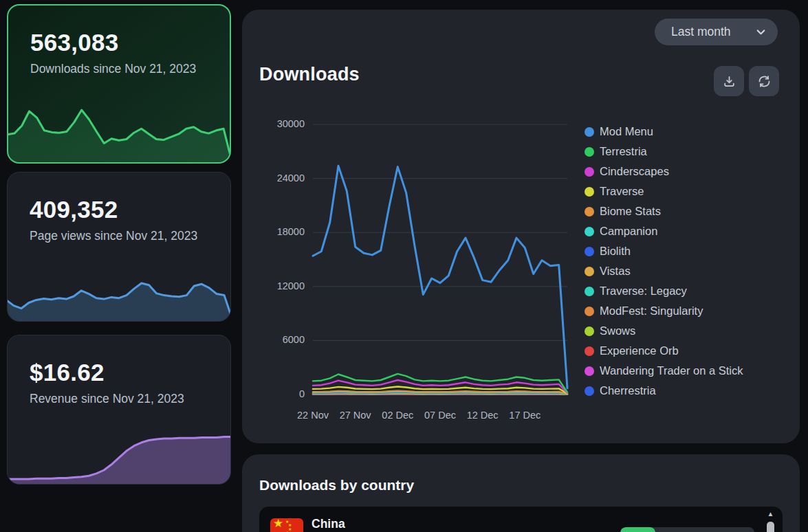 The image size is (808, 532). I want to click on legend-label: Campanion, so click(629, 231).